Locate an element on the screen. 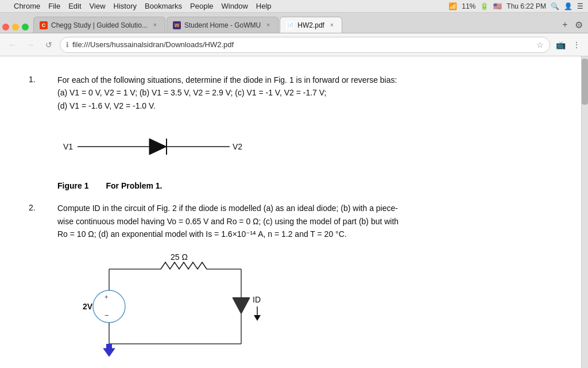  svg-text: 25 Ω is located at coordinates (179, 257).